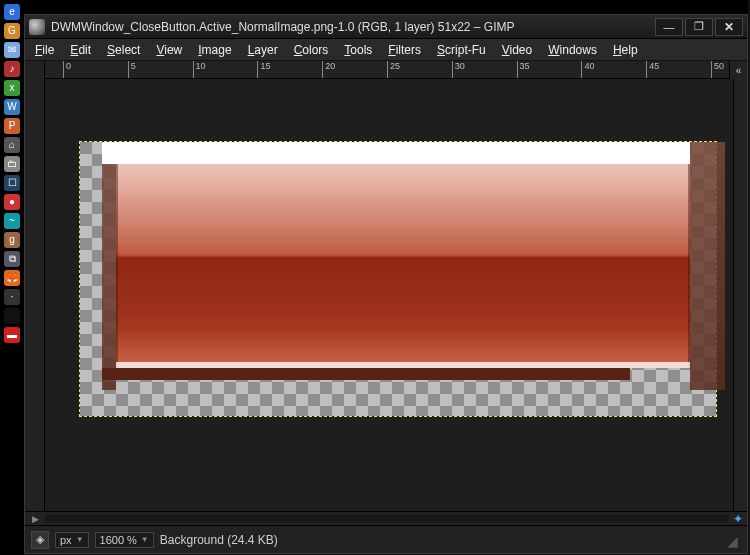 The height and width of the screenshot is (555, 750). I want to click on ruler-tick: 5, so click(132, 70).